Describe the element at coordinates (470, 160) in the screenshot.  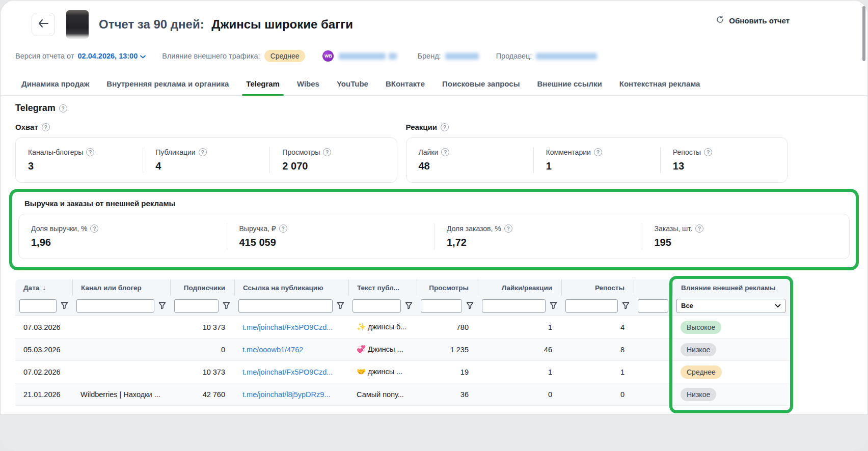
I see `metric-likes: Лайки? 48` at that location.